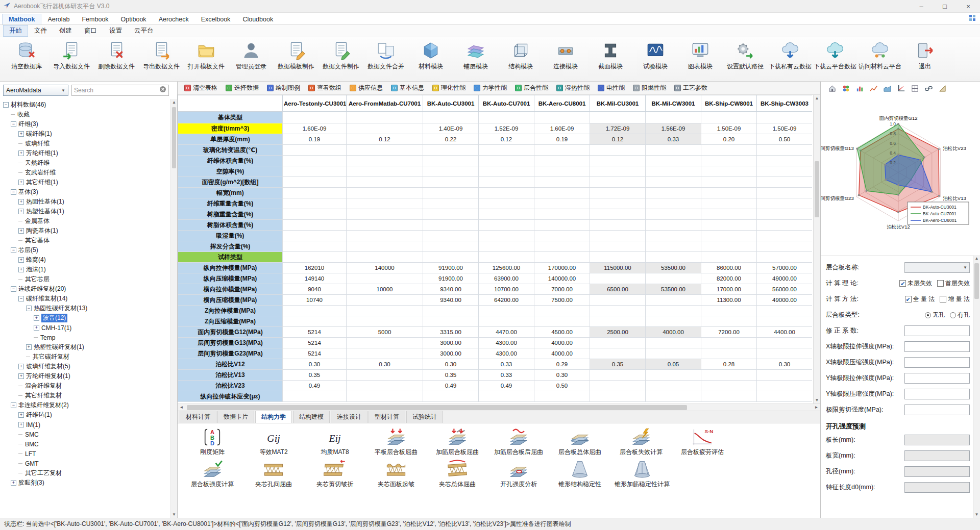 The height and width of the screenshot is (530, 980). I want to click on menu-item-1: 文件, so click(41, 31).